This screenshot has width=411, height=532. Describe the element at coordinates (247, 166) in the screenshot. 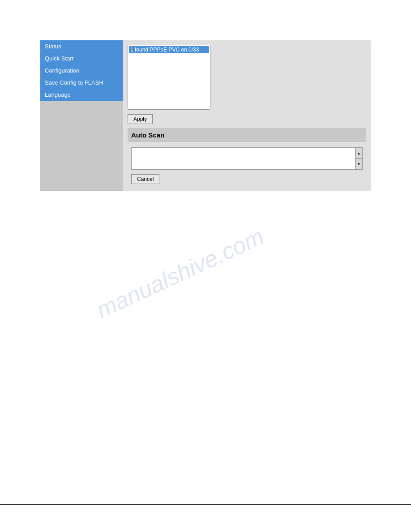

I see `auto-scan-content: ▲ ▼ Cancel` at that location.